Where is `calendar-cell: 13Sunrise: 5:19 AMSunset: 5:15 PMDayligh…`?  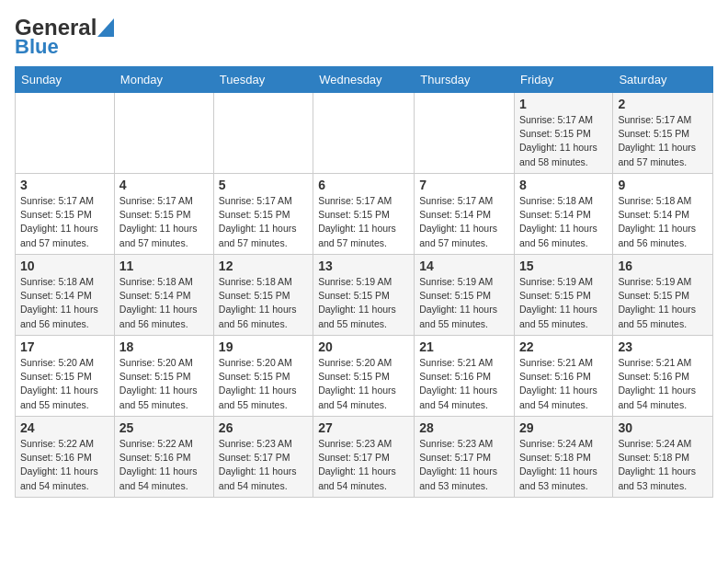 calendar-cell: 13Sunrise: 5:19 AMSunset: 5:15 PMDayligh… is located at coordinates (364, 295).